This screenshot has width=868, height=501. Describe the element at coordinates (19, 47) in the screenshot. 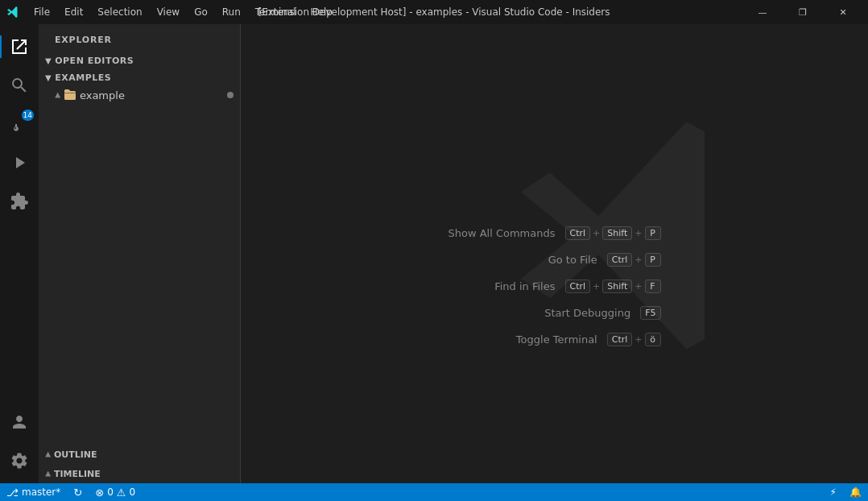

I see `activity-explorer` at that location.